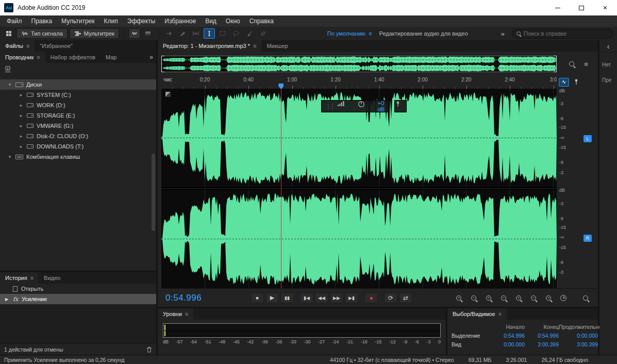  I want to click on menu-item-3: Клип, so click(111, 21).